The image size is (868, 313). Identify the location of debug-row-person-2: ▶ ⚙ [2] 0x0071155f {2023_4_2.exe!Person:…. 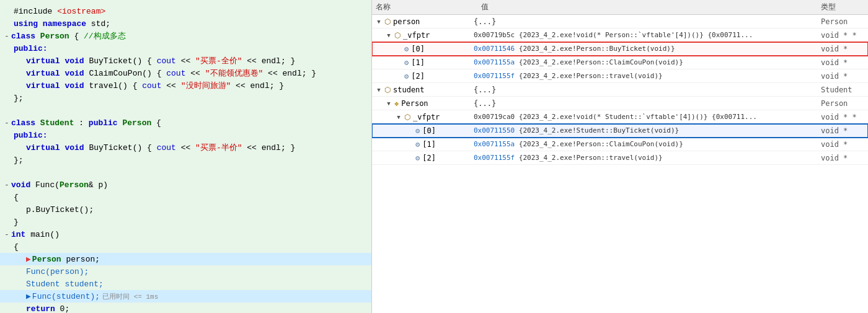
(620, 76).